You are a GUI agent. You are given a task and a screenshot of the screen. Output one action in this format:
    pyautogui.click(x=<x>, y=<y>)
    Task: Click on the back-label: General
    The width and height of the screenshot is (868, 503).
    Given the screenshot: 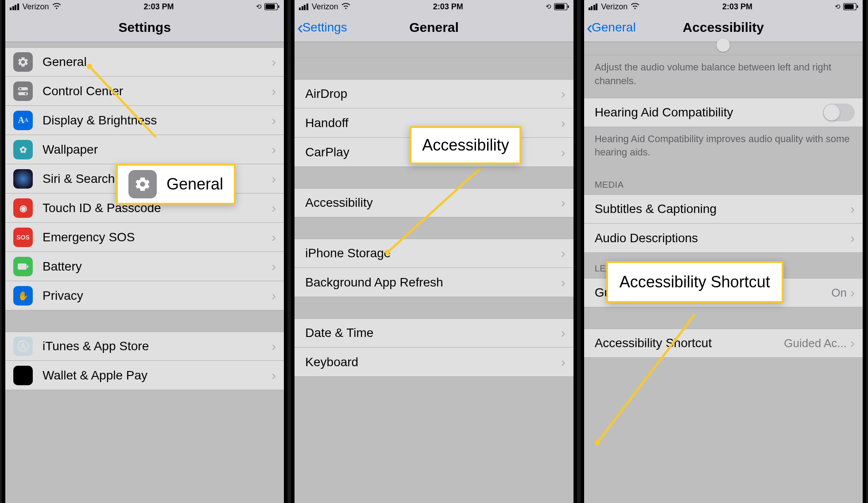 What is the action you would take?
    pyautogui.click(x=614, y=27)
    